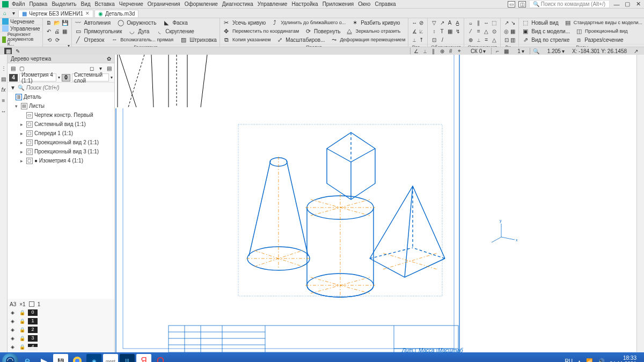 This screenshot has height=362, width=644. What do you see at coordinates (160, 358) in the screenshot?
I see `tb-opera-icon: O` at bounding box center [160, 358].